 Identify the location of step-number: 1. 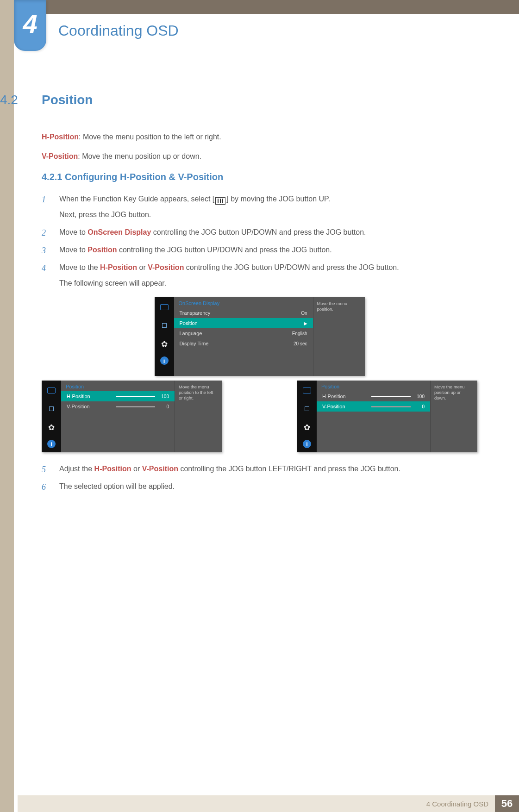
(44, 200).